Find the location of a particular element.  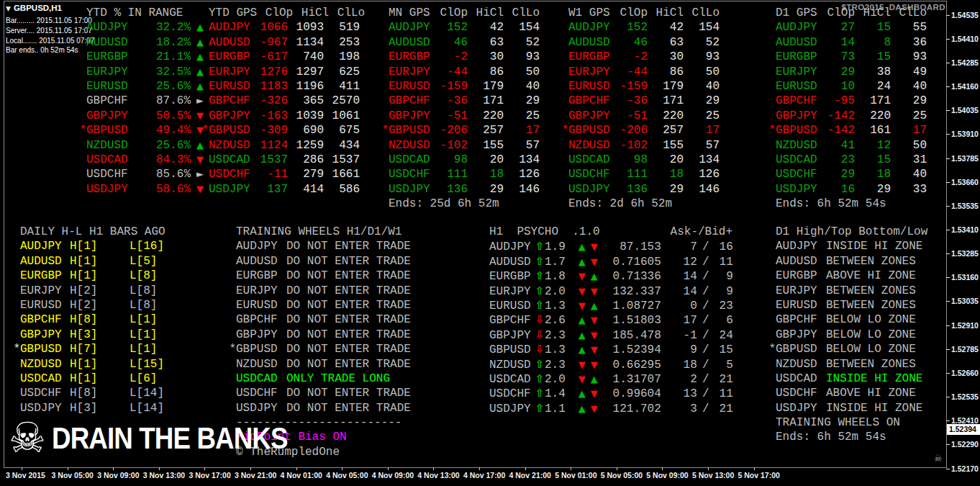

table-row: USDCAD 1537 286 1537 is located at coordinates (283, 160).